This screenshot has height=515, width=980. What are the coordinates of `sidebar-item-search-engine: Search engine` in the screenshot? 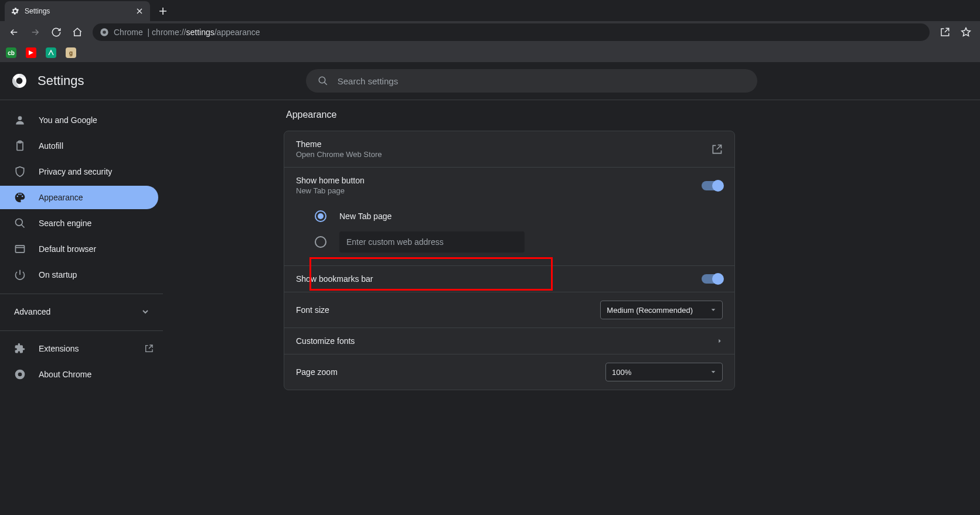 It's located at (83, 223).